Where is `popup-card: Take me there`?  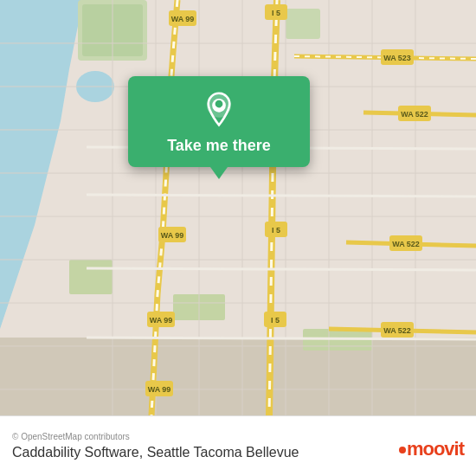
popup-card: Take me there is located at coordinates (219, 121).